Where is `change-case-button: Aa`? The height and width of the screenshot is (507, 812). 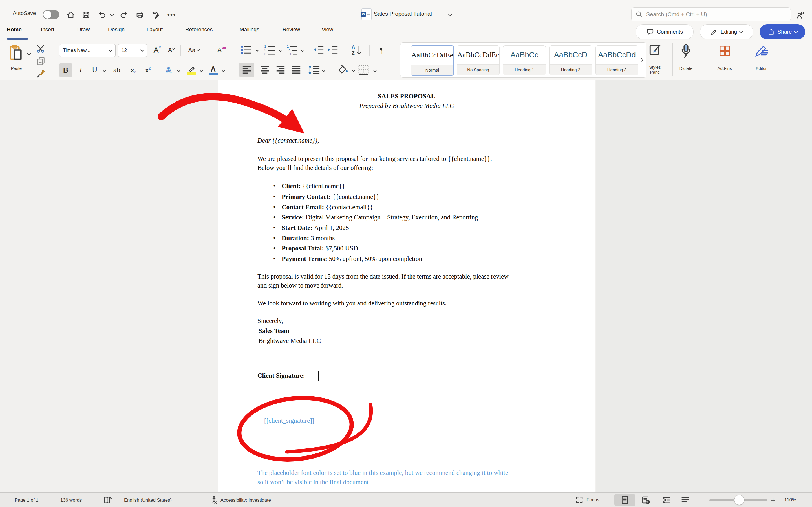 change-case-button: Aa is located at coordinates (194, 50).